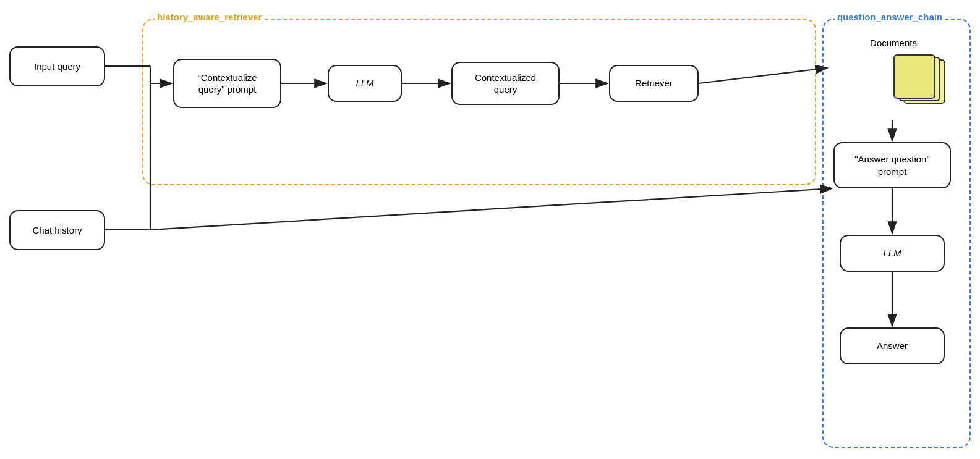 The width and height of the screenshot is (980, 459). What do you see at coordinates (227, 84) in the screenshot?
I see `contextualize-prompt-label: "Contextualize query" prompt` at bounding box center [227, 84].